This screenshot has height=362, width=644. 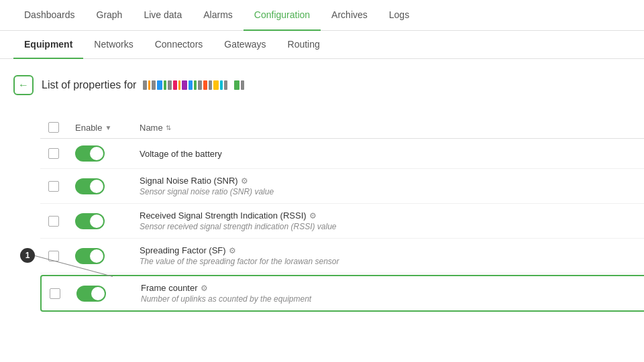 I want to click on sub-nav-item-routing: Routing, so click(x=304, y=45).